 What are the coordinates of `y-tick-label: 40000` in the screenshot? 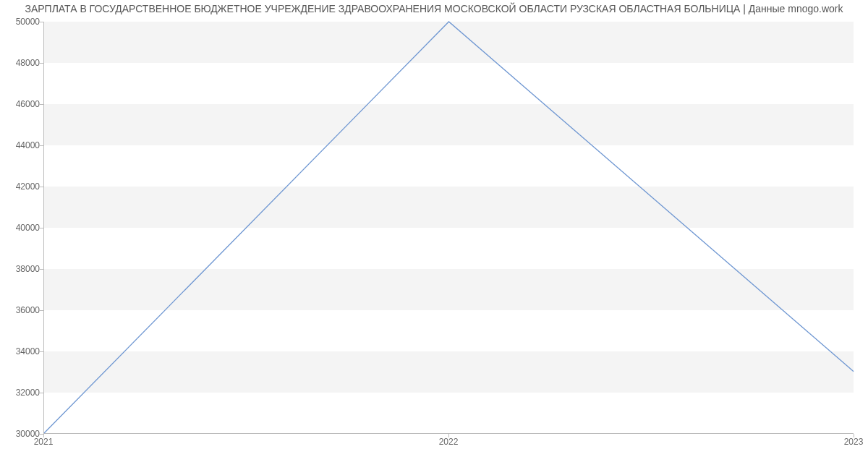 It's located at (22, 228).